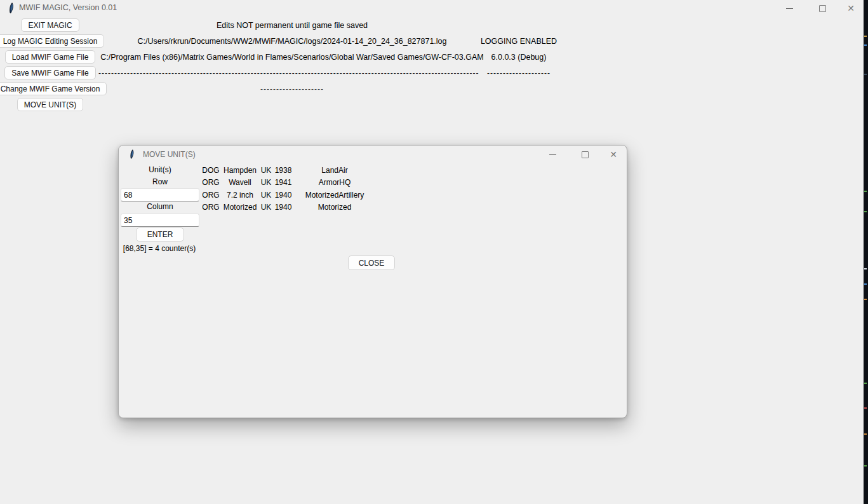  What do you see at coordinates (335, 182) in the screenshot?
I see `unit-type: ArmorHQ` at bounding box center [335, 182].